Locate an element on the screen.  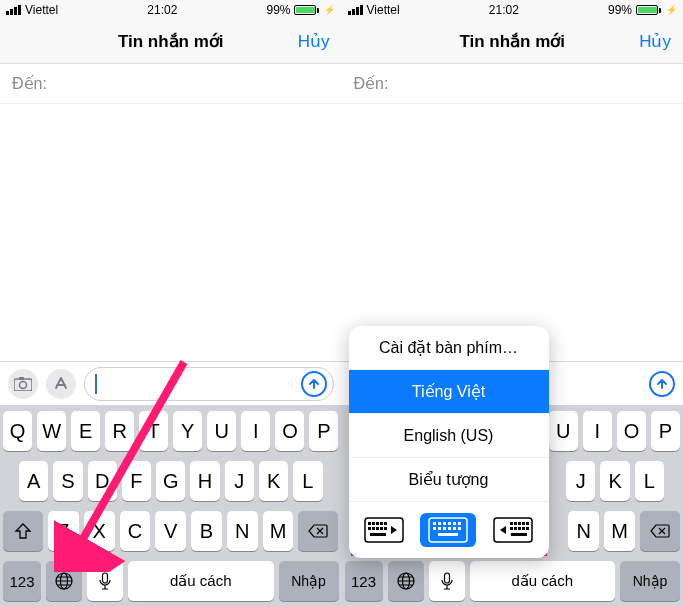
key-x: X is located at coordinates (100, 531).